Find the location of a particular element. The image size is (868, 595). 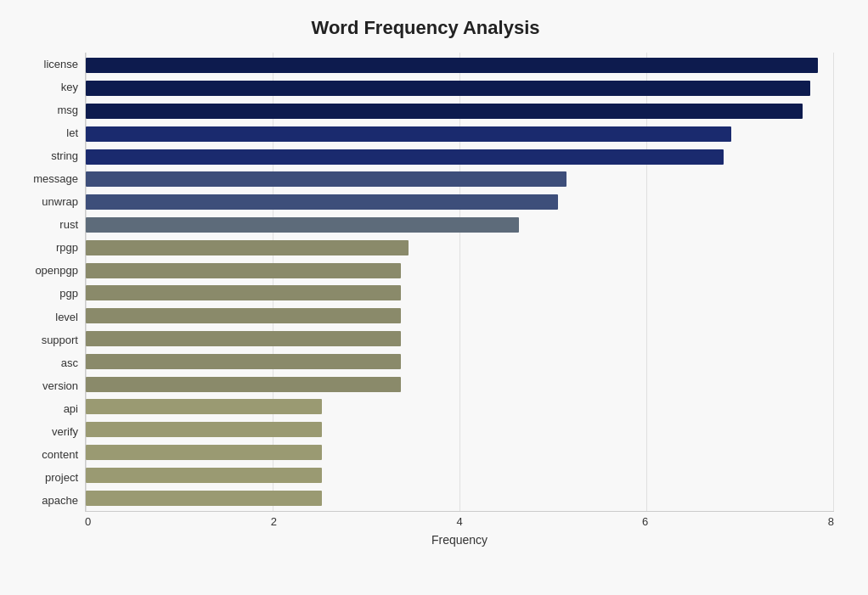

y-label: level is located at coordinates (48, 317).